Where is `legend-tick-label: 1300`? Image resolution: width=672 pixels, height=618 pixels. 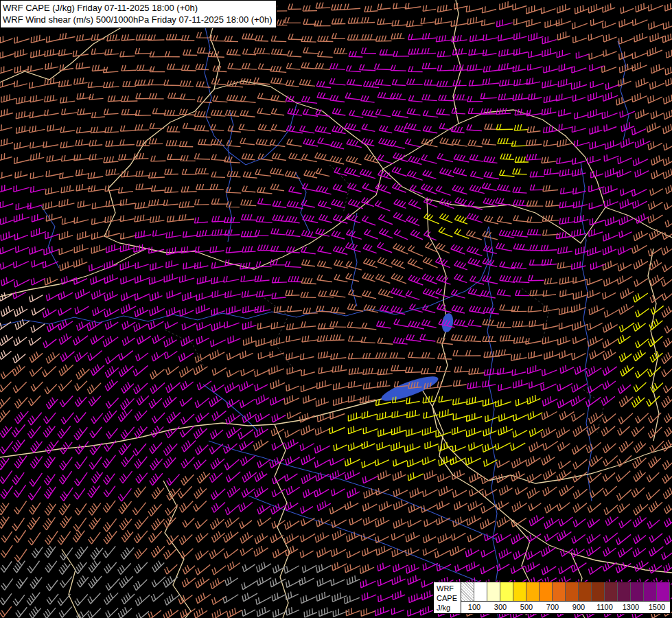 legend-tick-label: 1300 is located at coordinates (631, 607).